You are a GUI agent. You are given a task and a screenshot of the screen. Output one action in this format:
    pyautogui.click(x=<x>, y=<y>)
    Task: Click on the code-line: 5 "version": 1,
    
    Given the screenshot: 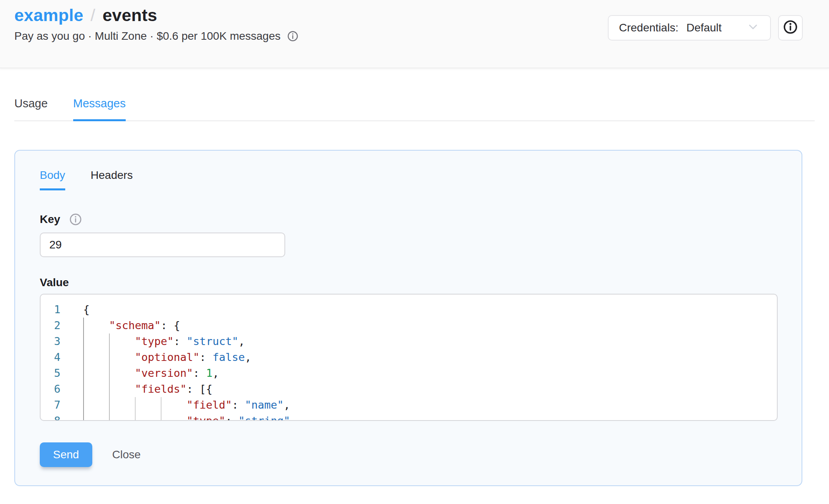 What is the action you would take?
    pyautogui.click(x=409, y=373)
    